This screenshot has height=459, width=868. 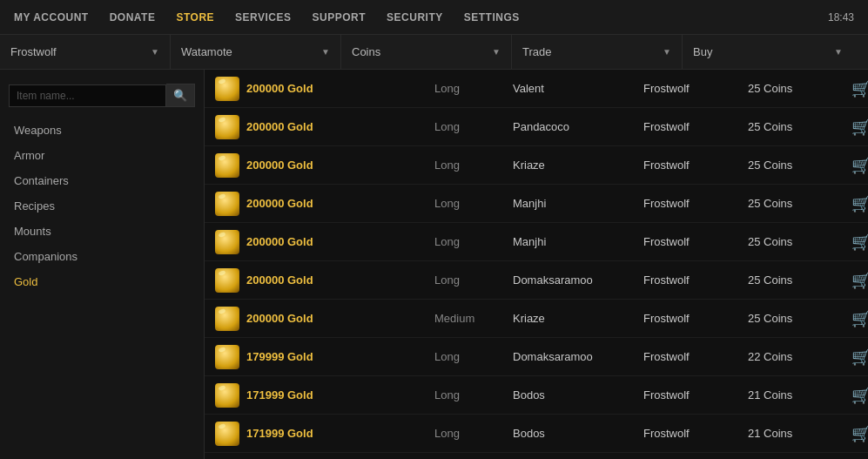 What do you see at coordinates (321, 434) in the screenshot?
I see `cell-item: 171999 Gold` at bounding box center [321, 434].